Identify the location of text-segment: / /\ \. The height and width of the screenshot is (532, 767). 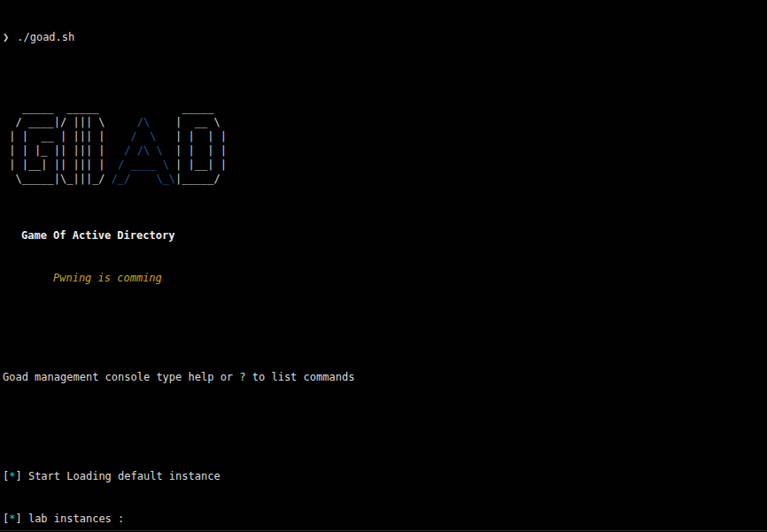
(143, 150).